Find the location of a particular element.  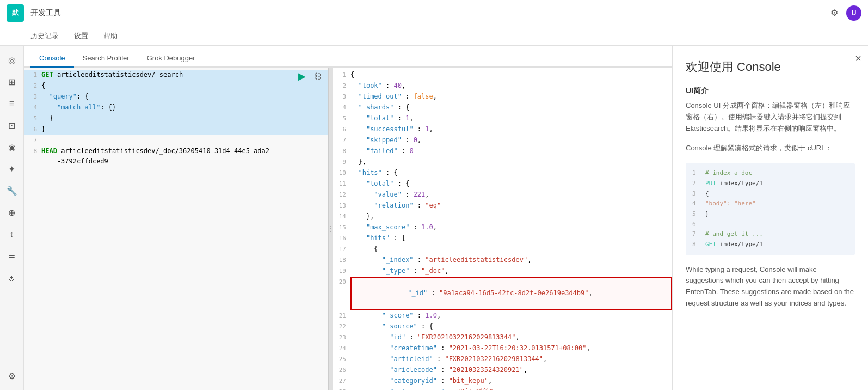

info-panel-title: 欢迎使用 Console is located at coordinates (771, 67).